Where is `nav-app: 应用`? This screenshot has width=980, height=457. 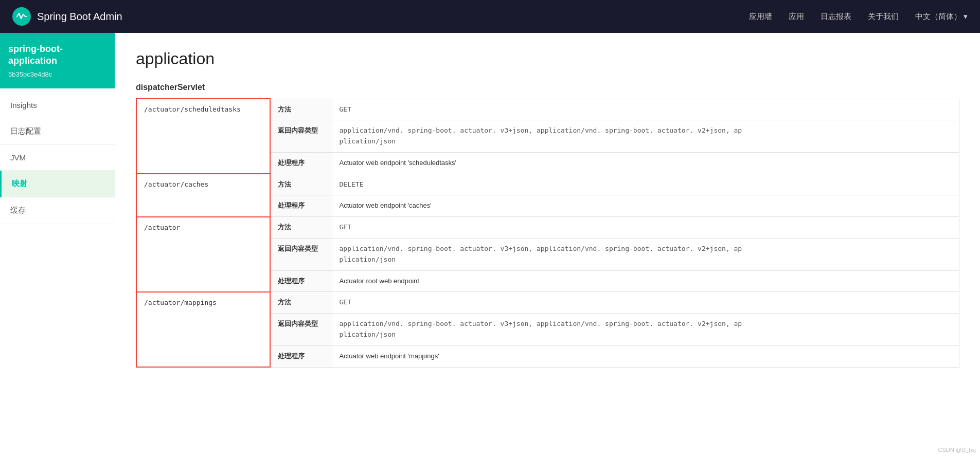 nav-app: 应用 is located at coordinates (796, 16).